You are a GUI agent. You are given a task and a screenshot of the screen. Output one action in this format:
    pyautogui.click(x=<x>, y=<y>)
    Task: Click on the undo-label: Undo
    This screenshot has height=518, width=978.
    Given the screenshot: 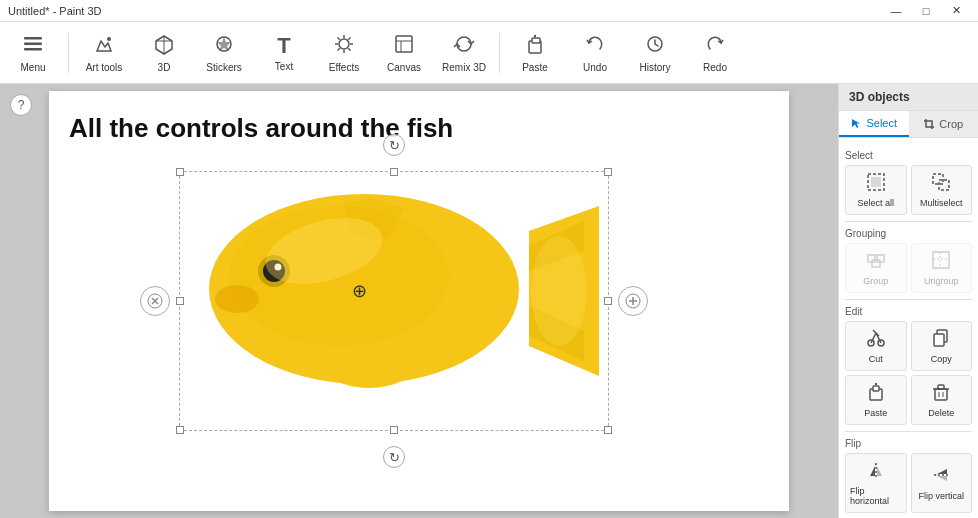 What is the action you would take?
    pyautogui.click(x=595, y=68)
    